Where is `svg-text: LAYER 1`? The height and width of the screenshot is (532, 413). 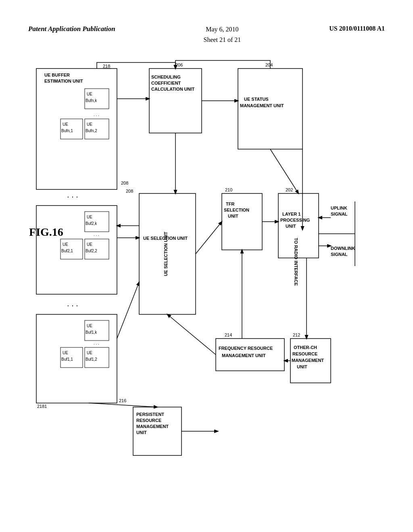 svg-text: LAYER 1 is located at coordinates (291, 214).